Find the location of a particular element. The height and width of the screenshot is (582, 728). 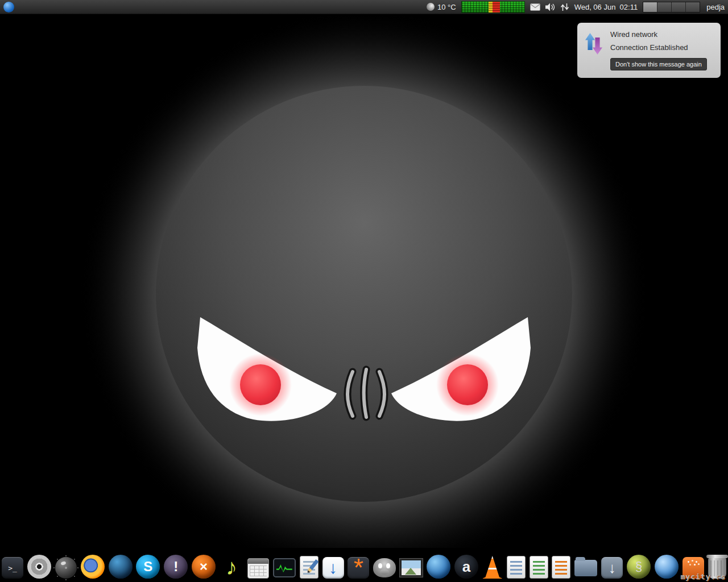

watermark: mycity.rs is located at coordinates (703, 576).